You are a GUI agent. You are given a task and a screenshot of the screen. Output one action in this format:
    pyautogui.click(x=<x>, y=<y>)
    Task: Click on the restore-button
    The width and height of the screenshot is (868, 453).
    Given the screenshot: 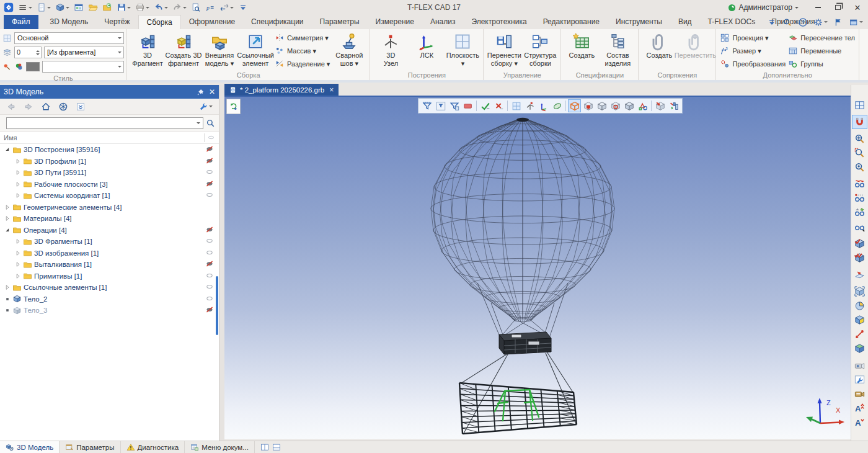 What is the action you would take?
    pyautogui.click(x=838, y=7)
    